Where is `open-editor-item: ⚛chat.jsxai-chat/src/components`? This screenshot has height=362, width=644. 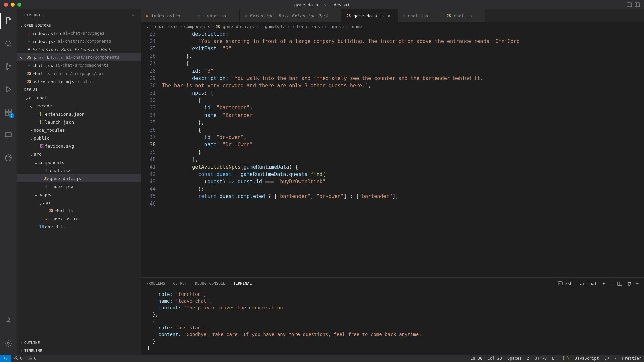 open-editor-item: ⚛chat.jsxai-chat/src/components is located at coordinates (79, 65).